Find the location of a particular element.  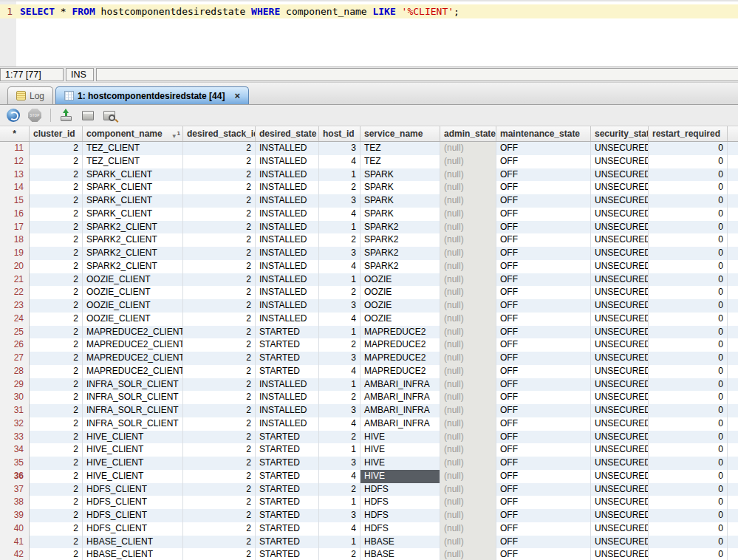

grid-cell: HDFS is located at coordinates (400, 490).